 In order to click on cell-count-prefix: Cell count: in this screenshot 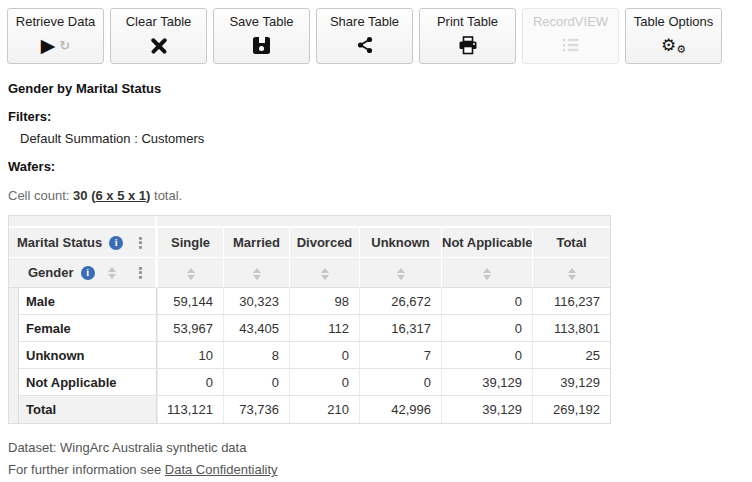, I will do `click(40, 196)`.